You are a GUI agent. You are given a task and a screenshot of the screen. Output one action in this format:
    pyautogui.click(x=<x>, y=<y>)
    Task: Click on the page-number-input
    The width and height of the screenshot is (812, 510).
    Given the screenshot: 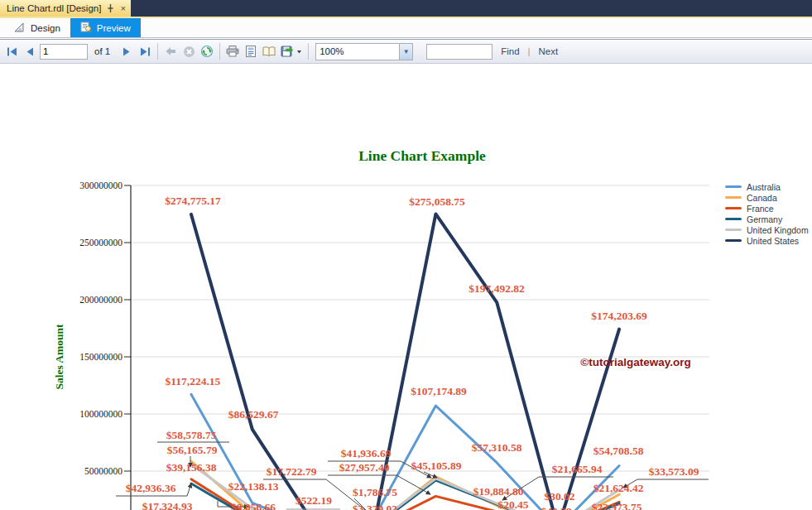 What is the action you would take?
    pyautogui.click(x=64, y=51)
    